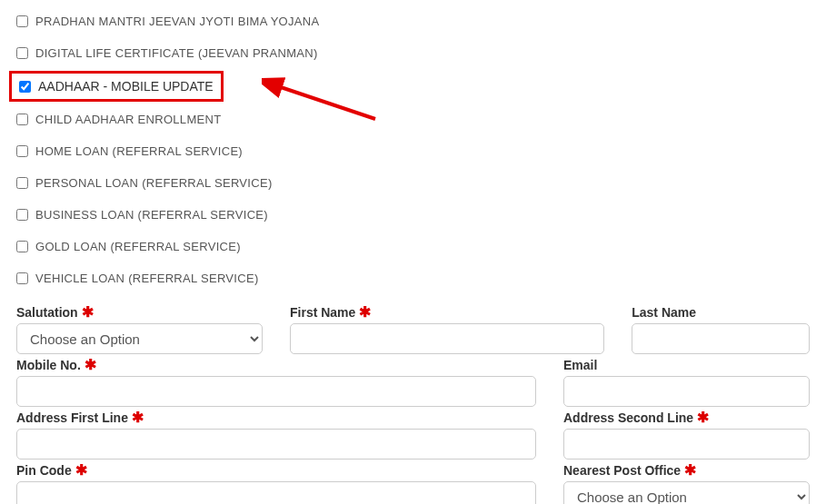 The height and width of the screenshot is (504, 826). I want to click on checkbox-label: VEHICLE LOAN (REFERRAL SERVICE), so click(147, 278).